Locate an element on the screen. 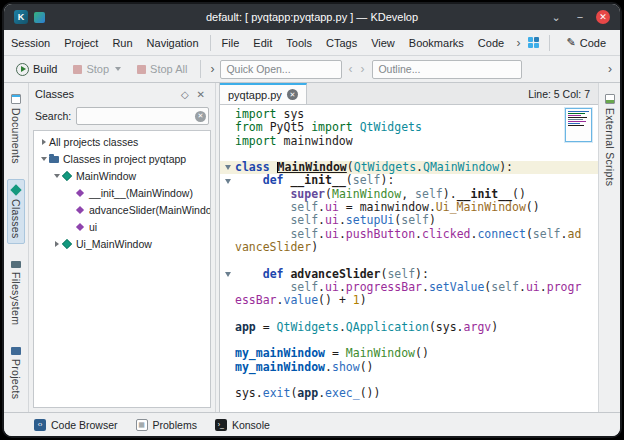  menu-navigation: Navigation is located at coordinates (173, 42).